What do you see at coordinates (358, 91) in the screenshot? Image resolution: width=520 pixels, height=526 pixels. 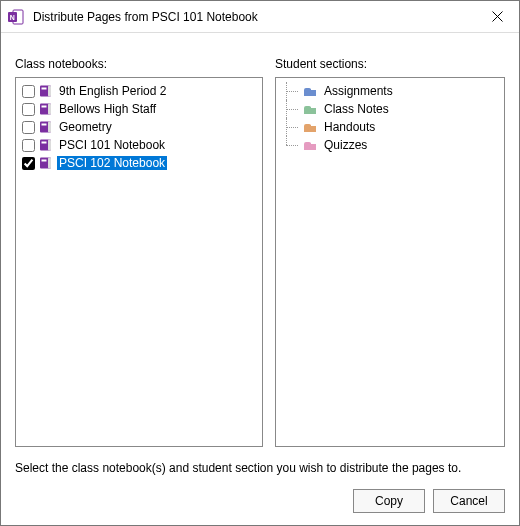 I see `student-section-label: Assignments` at bounding box center [358, 91].